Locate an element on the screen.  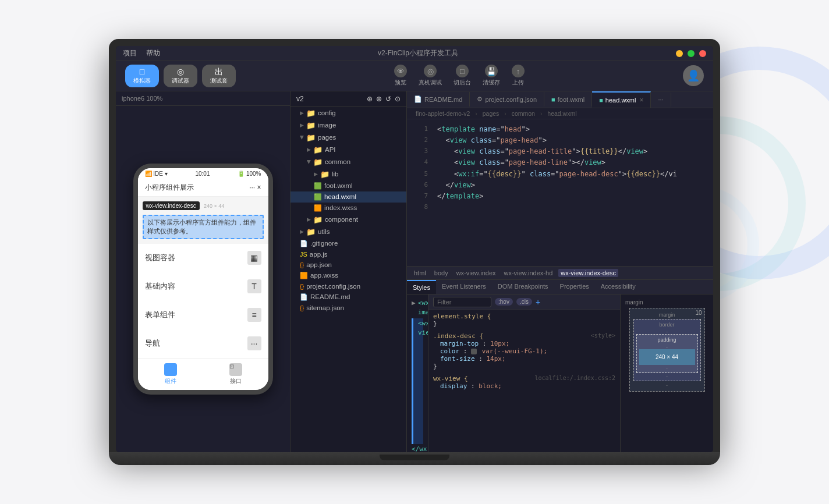
styles-filter-input is located at coordinates (462, 302).